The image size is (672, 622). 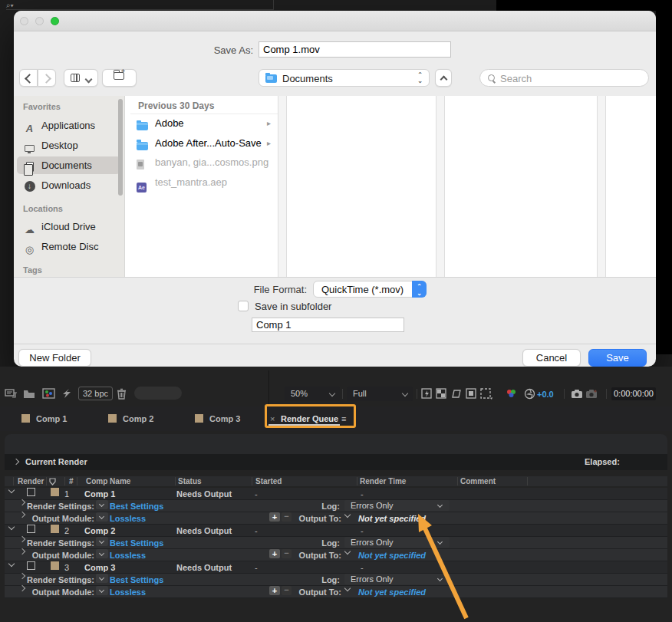 What do you see at coordinates (334, 21) in the screenshot?
I see `dialog-titlebar` at bounding box center [334, 21].